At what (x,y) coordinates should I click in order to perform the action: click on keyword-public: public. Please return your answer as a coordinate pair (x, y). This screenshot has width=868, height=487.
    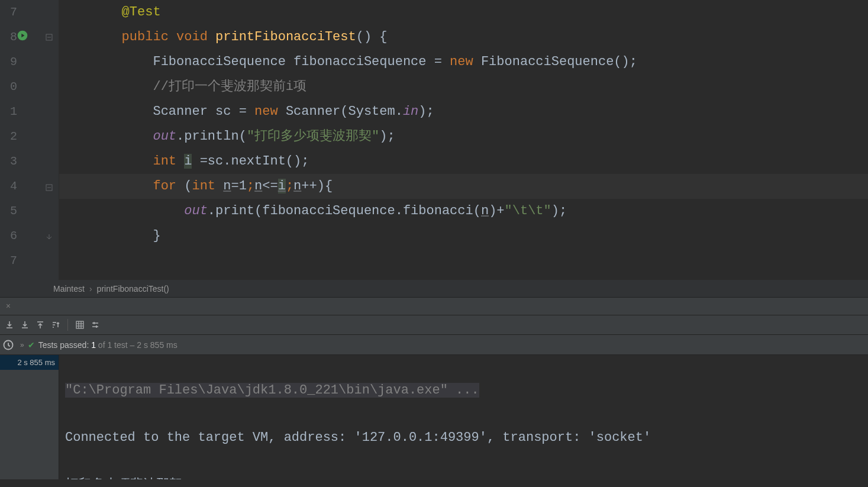
    Looking at the image, I should click on (118, 37).